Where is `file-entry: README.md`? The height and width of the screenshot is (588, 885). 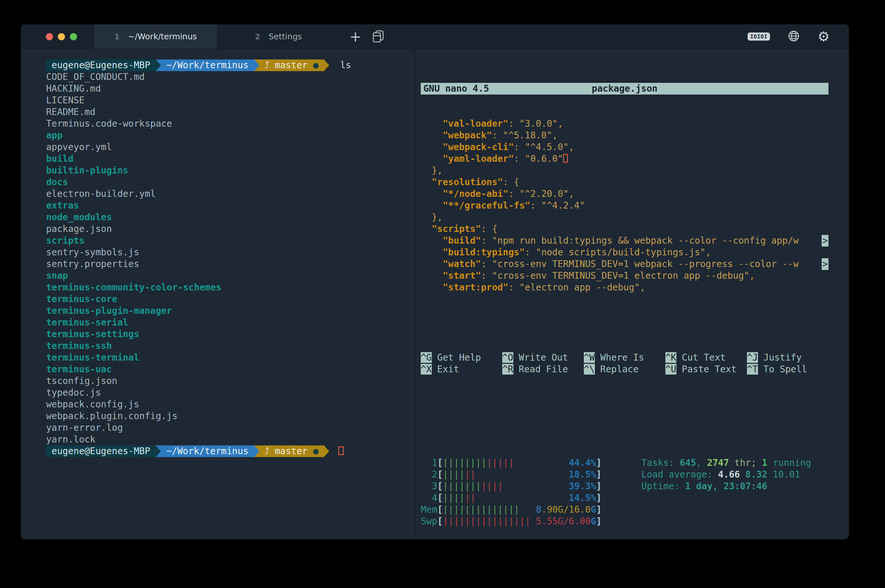 file-entry: README.md is located at coordinates (230, 112).